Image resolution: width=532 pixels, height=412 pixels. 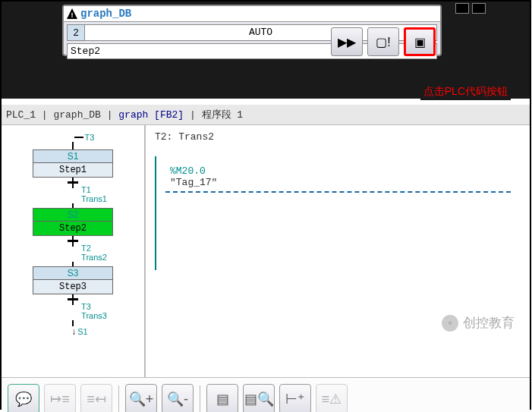 I want to click on entry-label: T3, so click(x=90, y=137).